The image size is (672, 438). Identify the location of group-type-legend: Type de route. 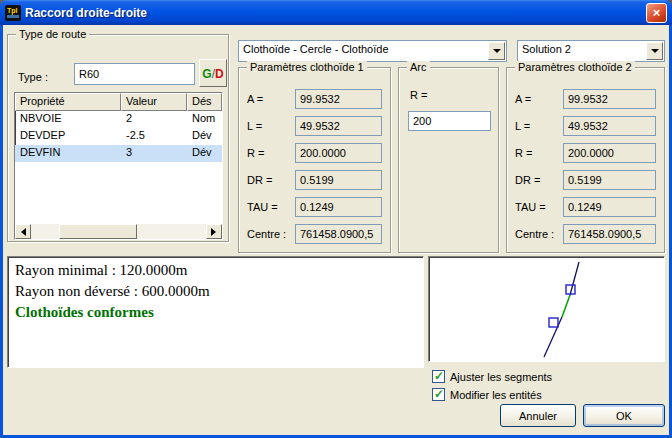
(52, 34).